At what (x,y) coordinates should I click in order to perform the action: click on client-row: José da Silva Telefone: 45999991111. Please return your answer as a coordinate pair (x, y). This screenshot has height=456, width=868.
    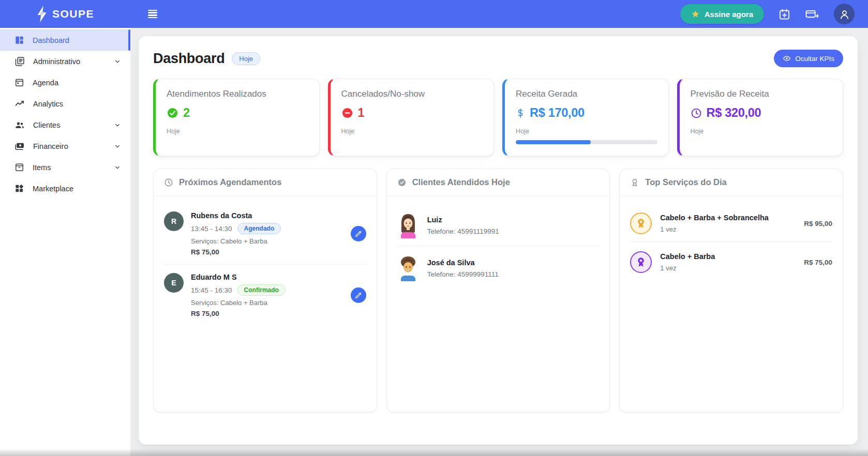
    Looking at the image, I should click on (499, 271).